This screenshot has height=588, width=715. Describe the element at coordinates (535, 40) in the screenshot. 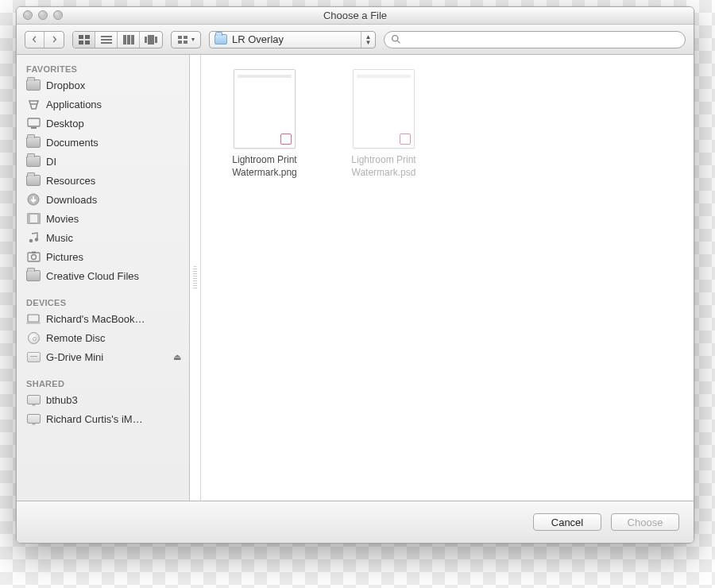

I see `search-field` at that location.